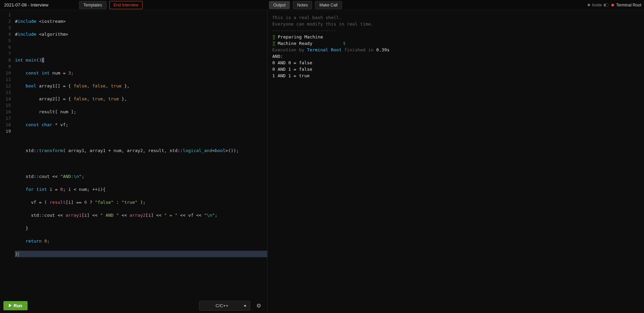 The width and height of the screenshot is (644, 313). I want to click on status-dot-icon, so click(613, 5).